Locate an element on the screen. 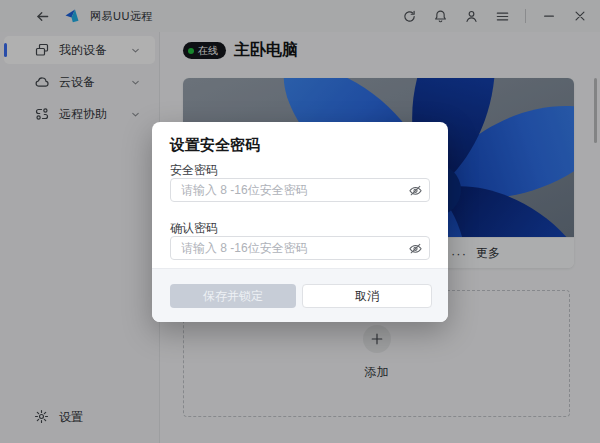 Image resolution: width=600 pixels, height=443 pixels. toggle-password-visibility-button is located at coordinates (415, 190).